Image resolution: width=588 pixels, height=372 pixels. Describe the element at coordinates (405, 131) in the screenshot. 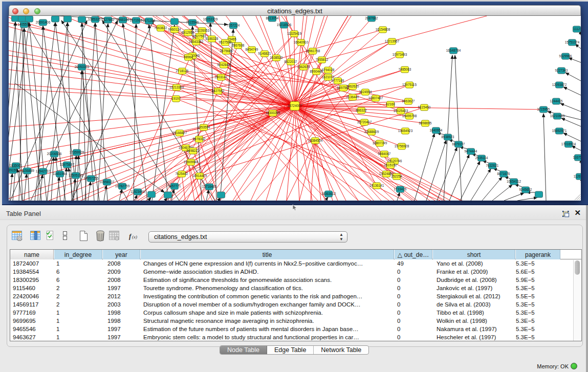

I see `svg-text: 13654923` at that location.